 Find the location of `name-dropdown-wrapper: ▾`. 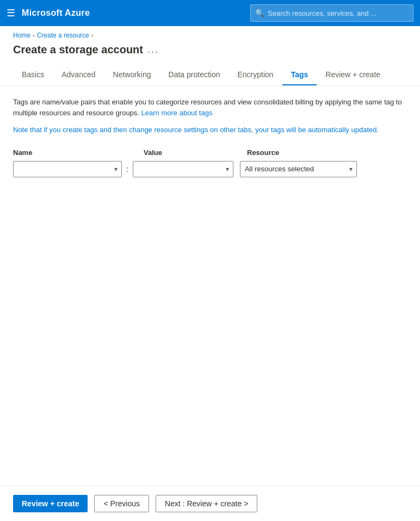

name-dropdown-wrapper: ▾ is located at coordinates (67, 169).